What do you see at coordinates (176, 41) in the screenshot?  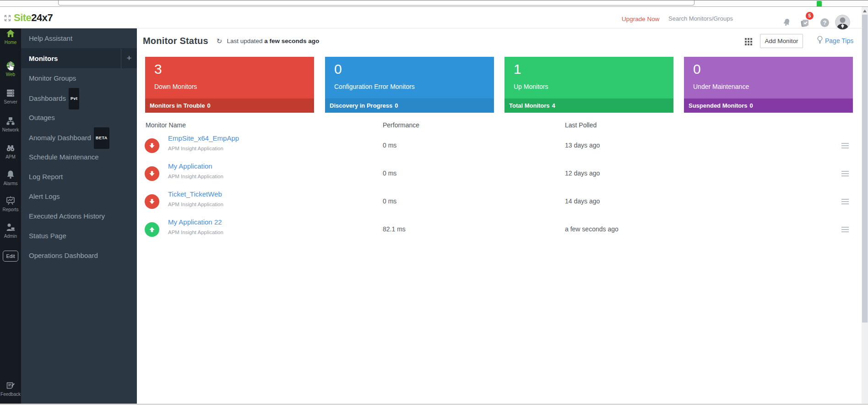 I see `page-title: Monitor Status` at bounding box center [176, 41].